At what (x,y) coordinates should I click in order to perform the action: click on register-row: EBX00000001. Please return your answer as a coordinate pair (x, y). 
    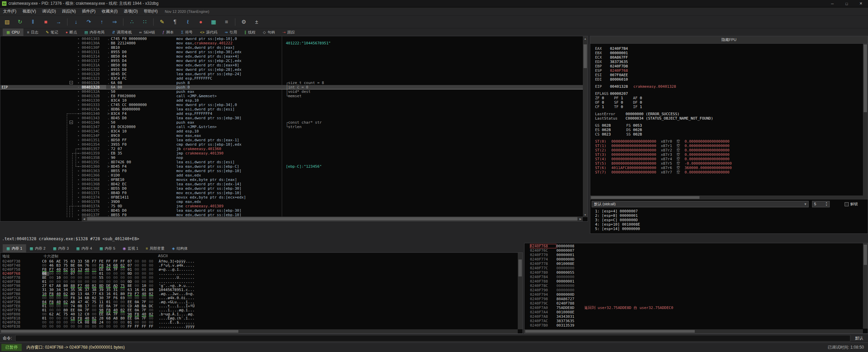
    Looking at the image, I should click on (727, 53).